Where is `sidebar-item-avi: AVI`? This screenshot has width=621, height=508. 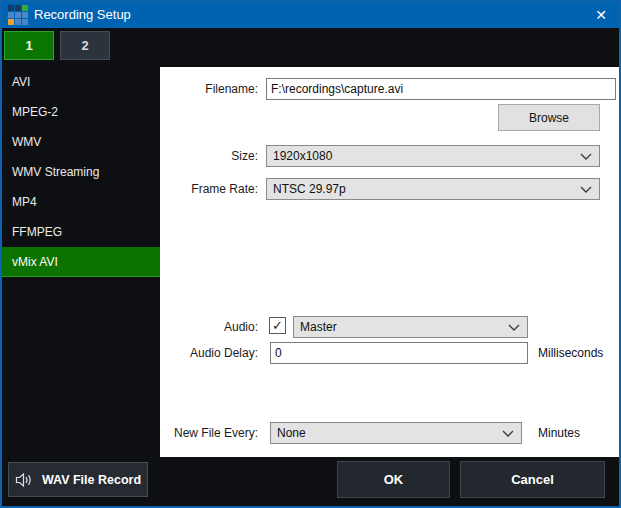
sidebar-item-avi: AVI is located at coordinates (81, 82).